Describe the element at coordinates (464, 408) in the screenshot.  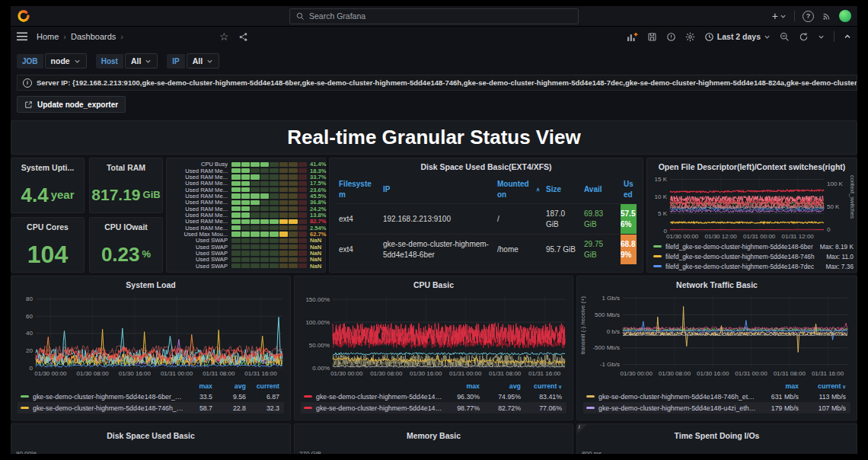
I see `legend-value: 98.77%` at that location.